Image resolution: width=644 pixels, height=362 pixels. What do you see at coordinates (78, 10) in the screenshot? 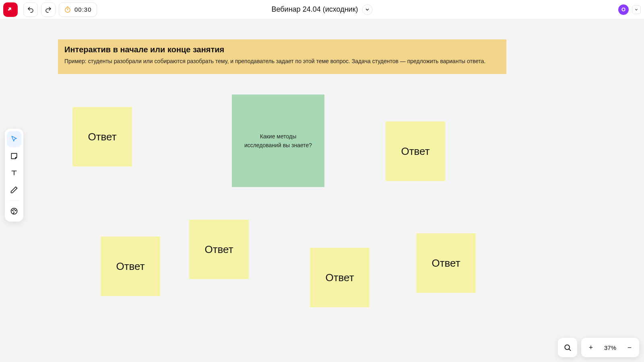
I see `timer-button: 00:30` at bounding box center [78, 10].